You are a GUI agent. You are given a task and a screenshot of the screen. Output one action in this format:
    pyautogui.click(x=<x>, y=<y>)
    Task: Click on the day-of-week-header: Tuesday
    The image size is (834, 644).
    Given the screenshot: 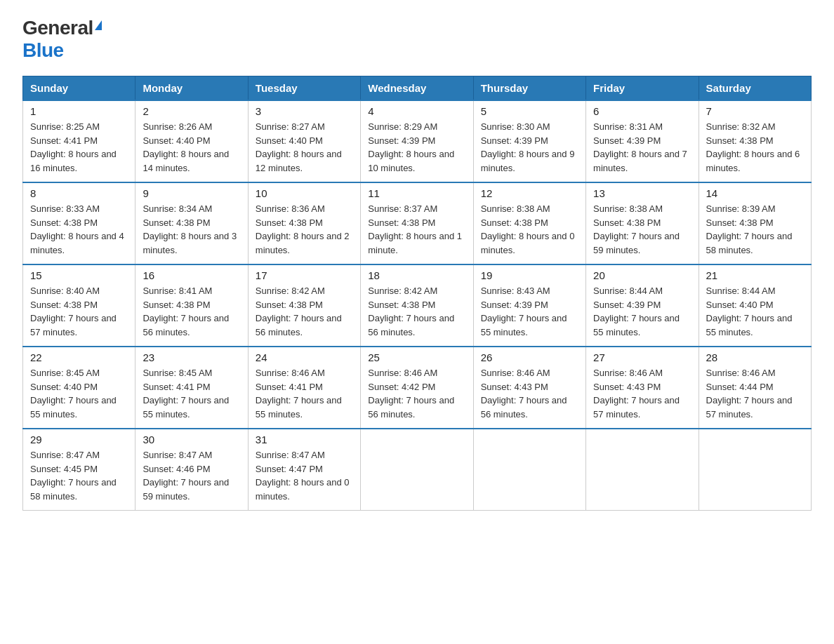 What is the action you would take?
    pyautogui.click(x=304, y=88)
    